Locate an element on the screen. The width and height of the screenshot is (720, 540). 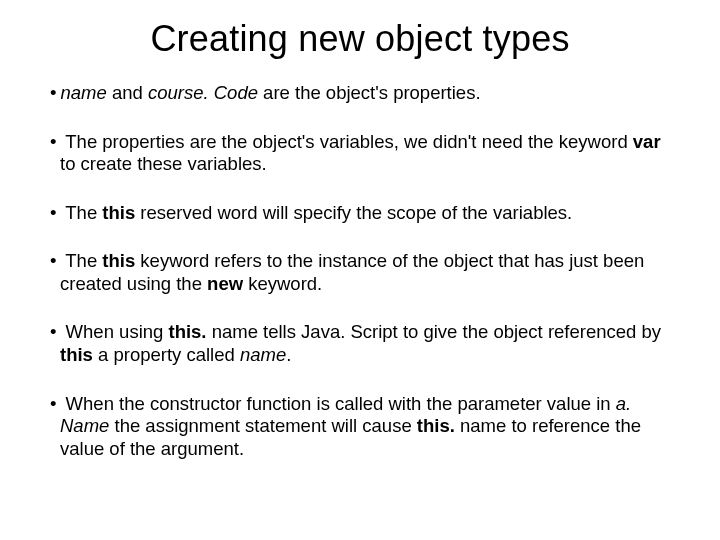
text: reserved word will specify the scope of … is located at coordinates (354, 212).